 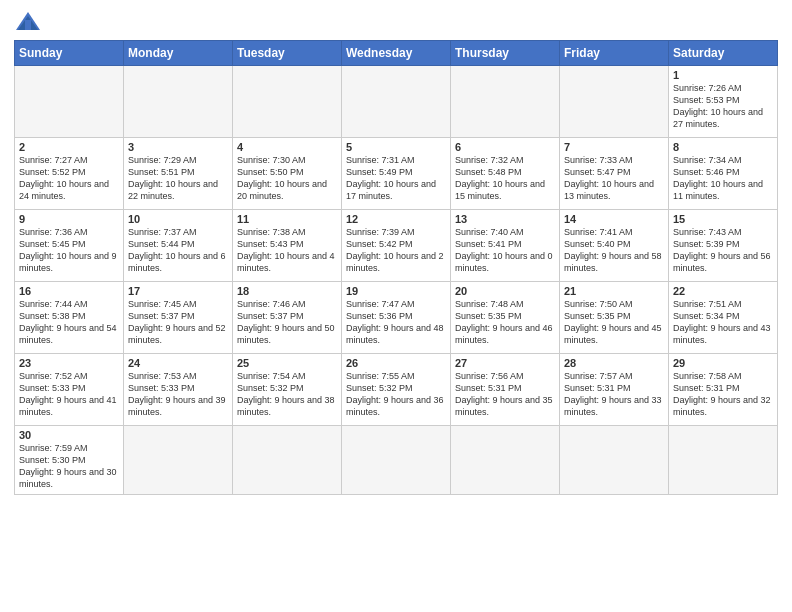 I want to click on cal-cell: 25Sunrise: 7:54 AM Sunset: 5:32 PM Dayli…, so click(x=288, y=390).